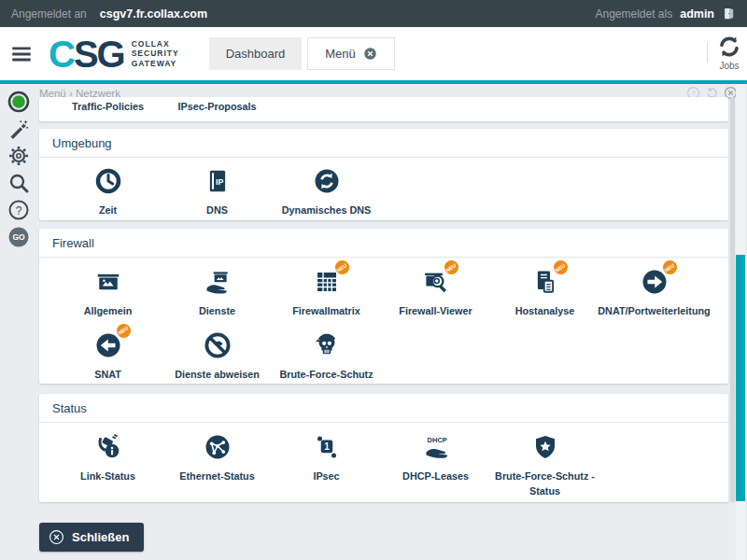 Image resolution: width=747 pixels, height=560 pixels. What do you see at coordinates (217, 107) in the screenshot?
I see `menu-item-label: IPsec-Proposals` at bounding box center [217, 107].